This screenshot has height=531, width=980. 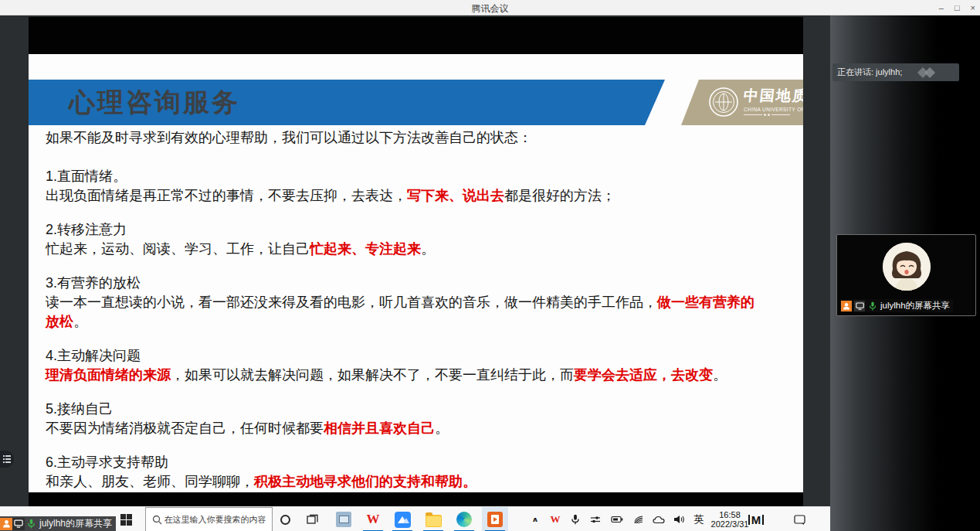 What do you see at coordinates (31, 524) in the screenshot?
I see `microphone-on-icon` at bounding box center [31, 524].